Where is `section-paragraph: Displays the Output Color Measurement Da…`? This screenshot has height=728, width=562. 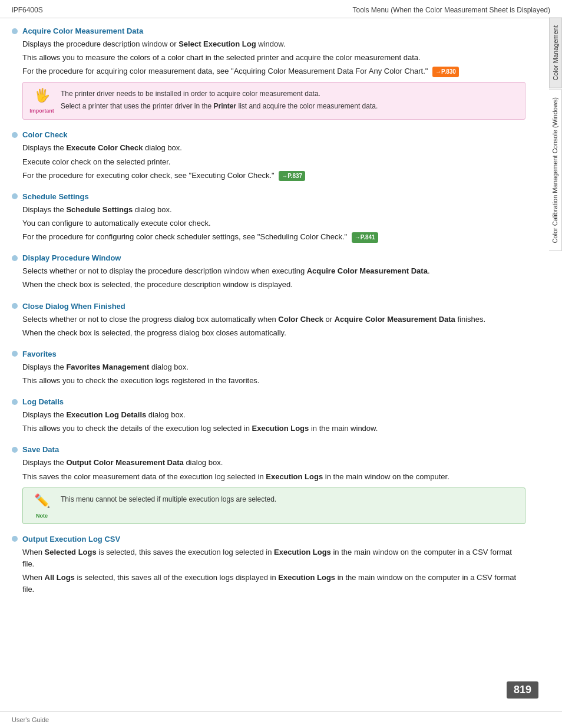
section-paragraph: Displays the Output Color Measurement Da… is located at coordinates (274, 463).